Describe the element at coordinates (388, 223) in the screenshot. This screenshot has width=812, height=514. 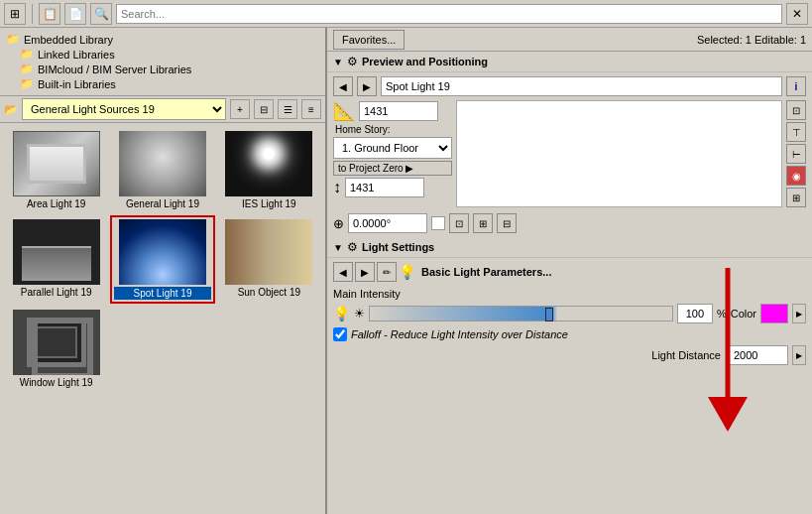
I see `angle-input: 0.0000°` at that location.